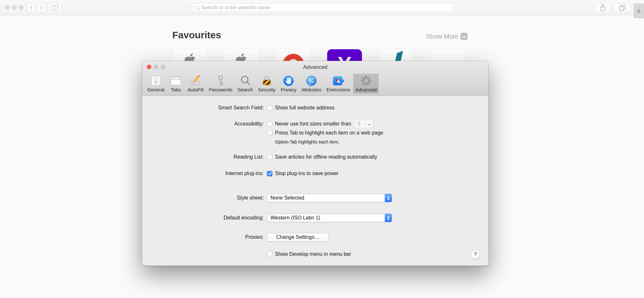  What do you see at coordinates (156, 80) in the screenshot?
I see `general-icon` at bounding box center [156, 80].